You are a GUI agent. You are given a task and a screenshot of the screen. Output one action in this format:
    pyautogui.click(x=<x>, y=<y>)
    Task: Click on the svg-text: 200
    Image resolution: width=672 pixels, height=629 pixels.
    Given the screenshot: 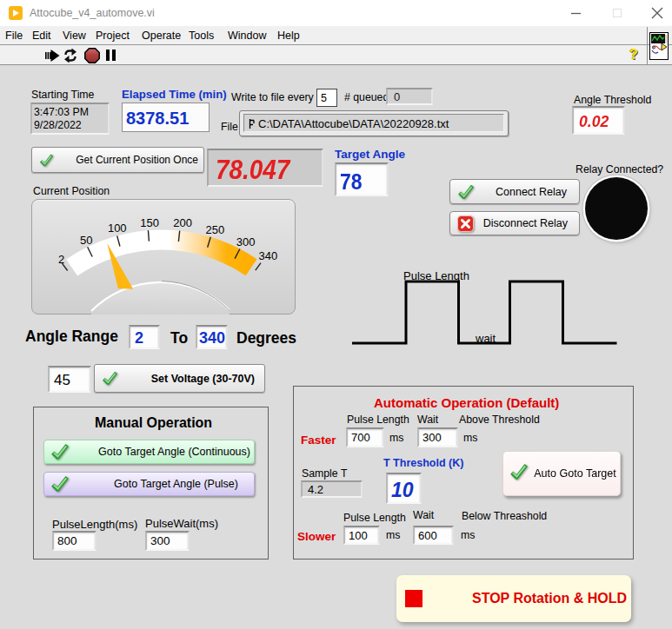 What is the action you would take?
    pyautogui.click(x=183, y=222)
    